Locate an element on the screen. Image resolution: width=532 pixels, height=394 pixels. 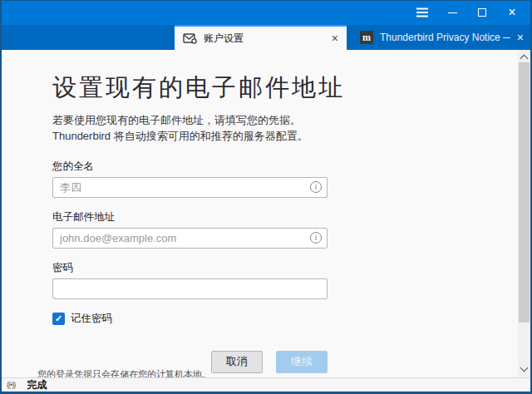
scroll-down-icon is located at coordinates (525, 368).